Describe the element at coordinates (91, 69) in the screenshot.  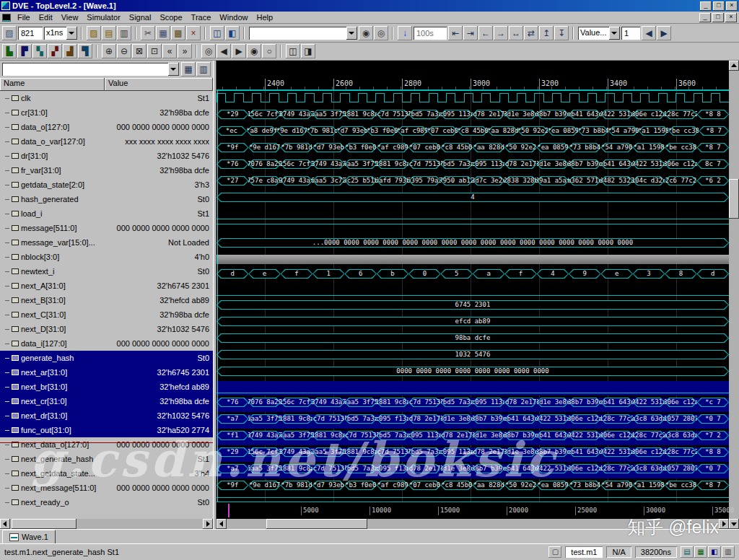
I see `signal-group-combo` at that location.